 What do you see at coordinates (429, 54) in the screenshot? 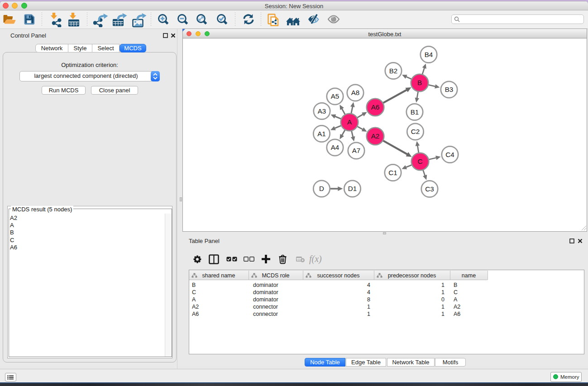
I see `svg-text: B4` at bounding box center [429, 54].